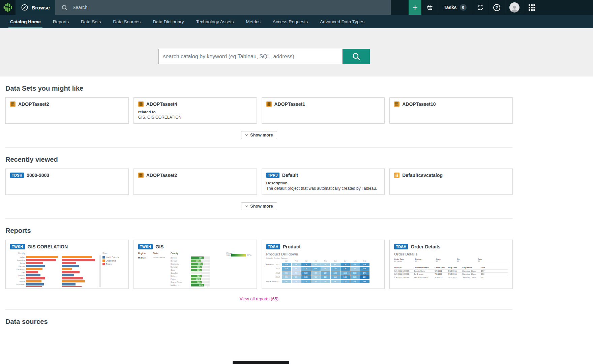 This screenshot has height=364, width=593. Describe the element at coordinates (8, 7) in the screenshot. I see `alation-logo` at that location.